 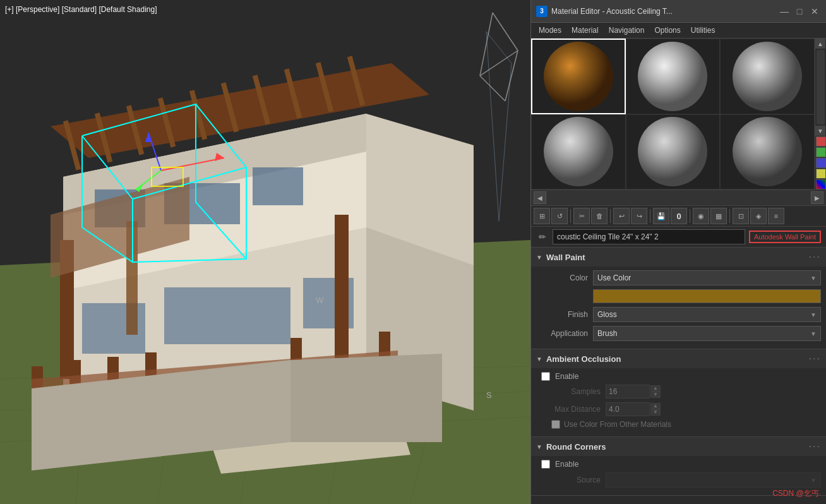 I want to click on color-swatch, so click(x=707, y=296).